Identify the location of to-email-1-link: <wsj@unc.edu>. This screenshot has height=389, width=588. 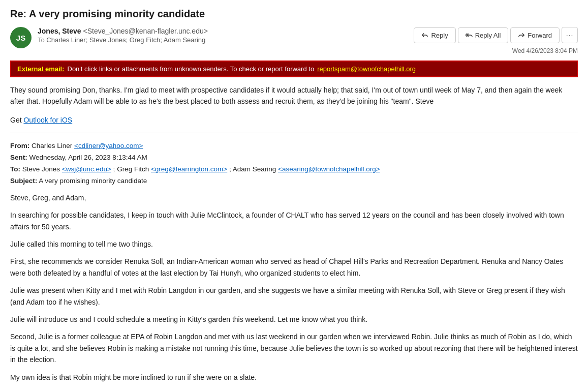
(86, 169).